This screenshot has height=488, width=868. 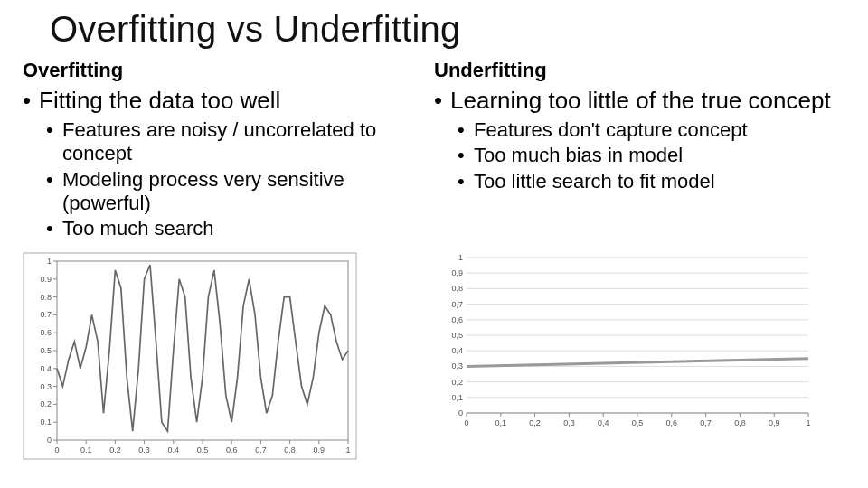 What do you see at coordinates (237, 180) in the screenshot?
I see `left-sublist: Features are noisy / uncorrelated to con…` at bounding box center [237, 180].